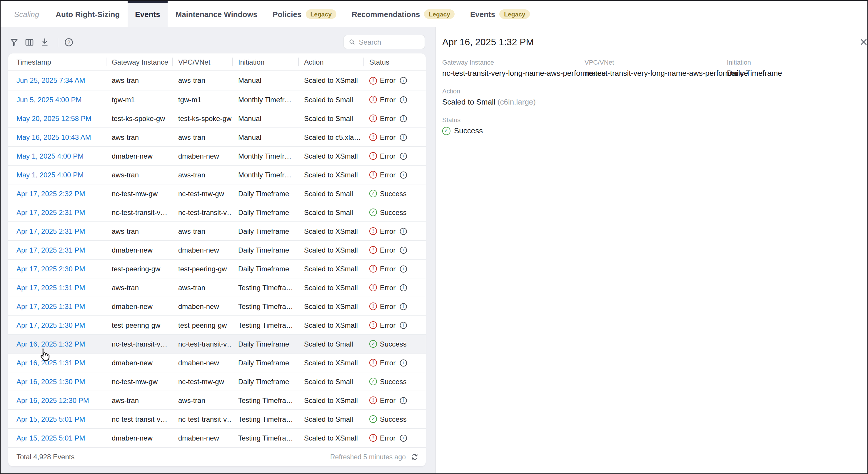  I want to click on timestamp-link: May 16, 2025 10:43 AM, so click(54, 137).